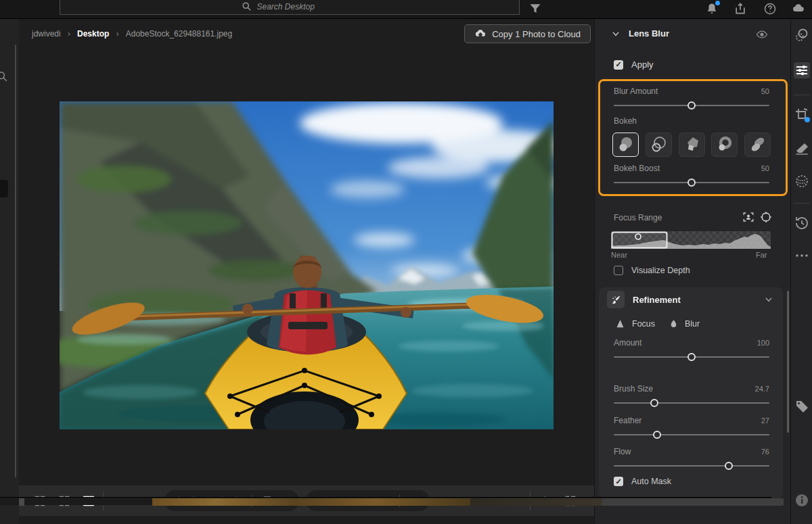 The image size is (812, 524). Describe the element at coordinates (692, 183) in the screenshot. I see `bokeh-boost-handle` at that location.